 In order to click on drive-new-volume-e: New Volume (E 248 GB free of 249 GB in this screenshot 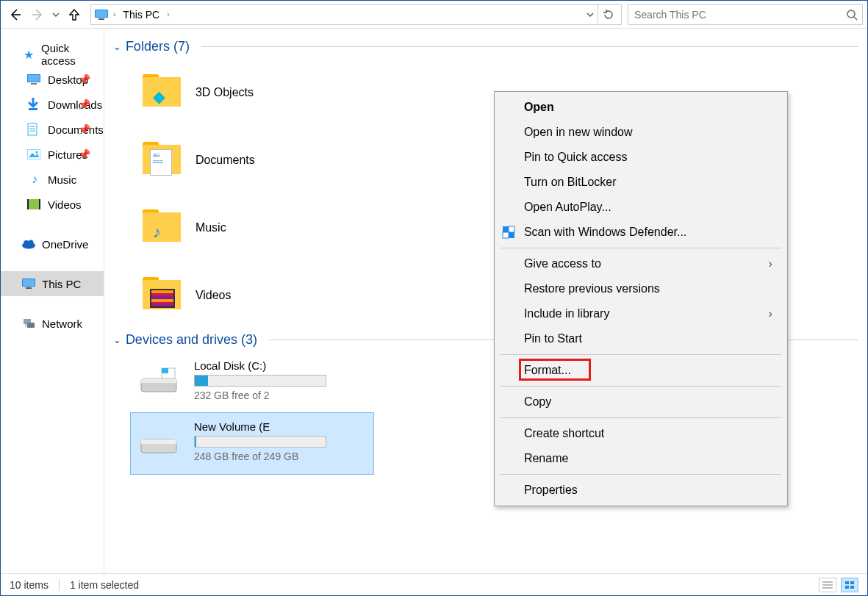, I will do `click(252, 444)`.